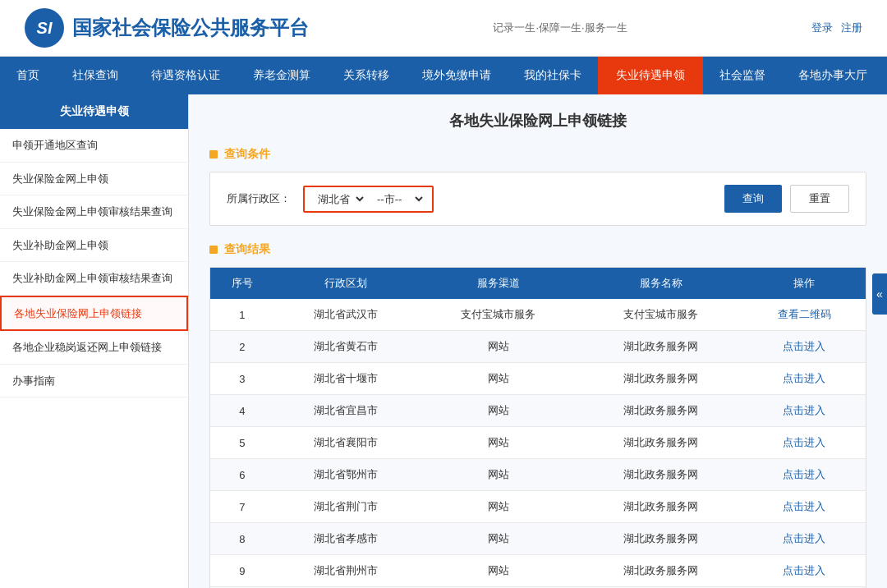 Image resolution: width=887 pixels, height=588 pixels. I want to click on page-header: SI 国家社会保险公共服务平台 记录一生·保障一生·服务一生 登录 注册, so click(444, 28).